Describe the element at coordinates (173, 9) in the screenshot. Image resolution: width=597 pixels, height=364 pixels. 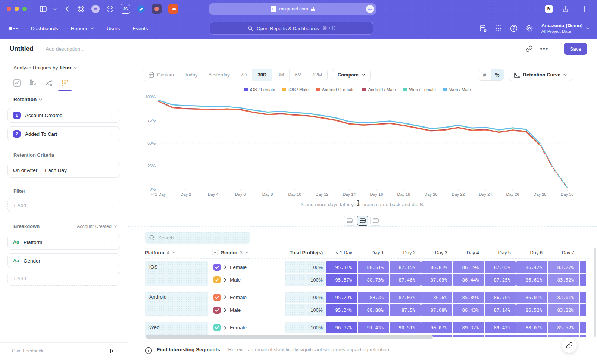
I see `extension-soundcloud-icon` at that location.